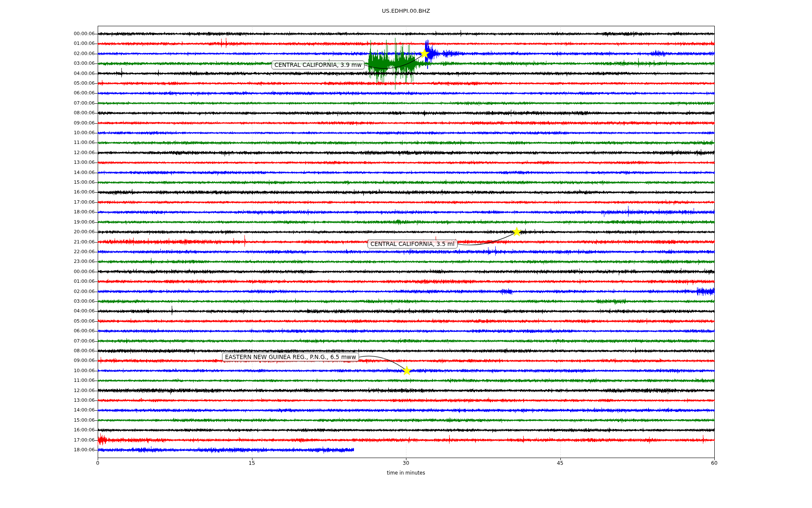 The width and height of the screenshot is (812, 508). What do you see at coordinates (85, 262) in the screenshot?
I see `row-time-label: 23:00:06` at bounding box center [85, 262].